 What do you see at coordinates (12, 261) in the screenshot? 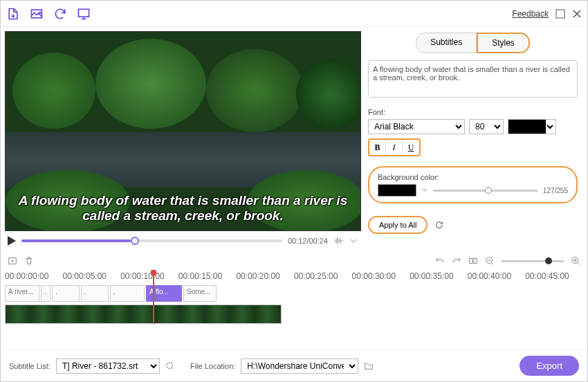
I see `add-subtitle-icon` at bounding box center [12, 261].